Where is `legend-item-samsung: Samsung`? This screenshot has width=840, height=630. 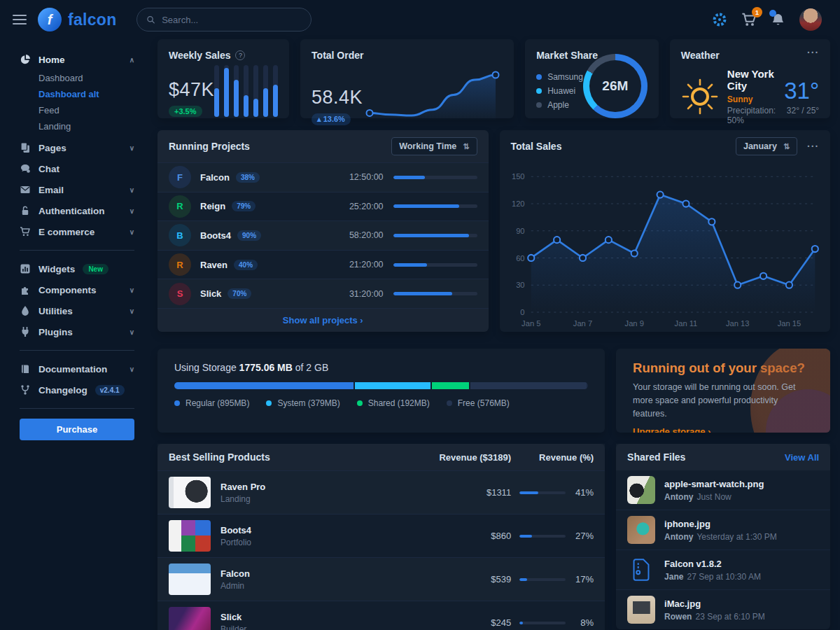 legend-item-samsung: Samsung is located at coordinates (560, 77).